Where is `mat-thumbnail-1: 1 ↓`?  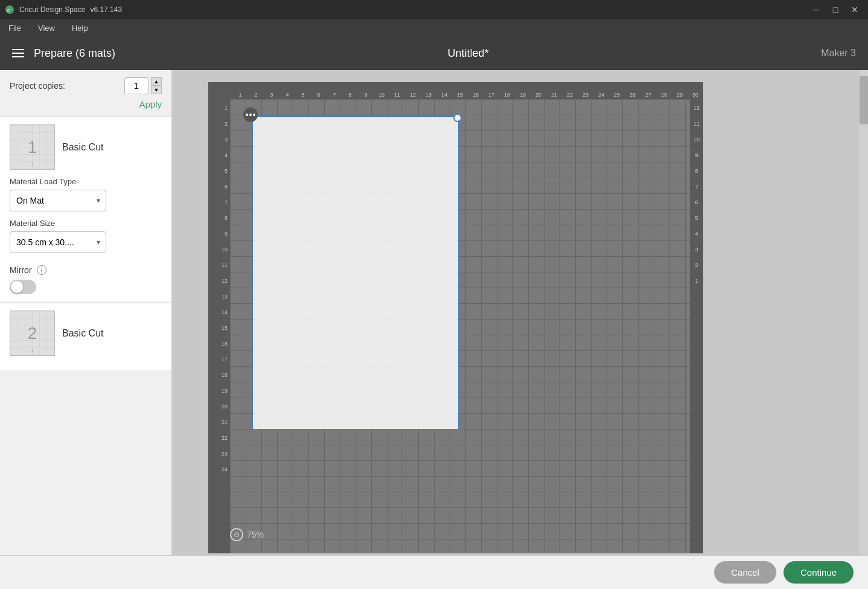
mat-thumbnail-1: 1 ↓ is located at coordinates (33, 147).